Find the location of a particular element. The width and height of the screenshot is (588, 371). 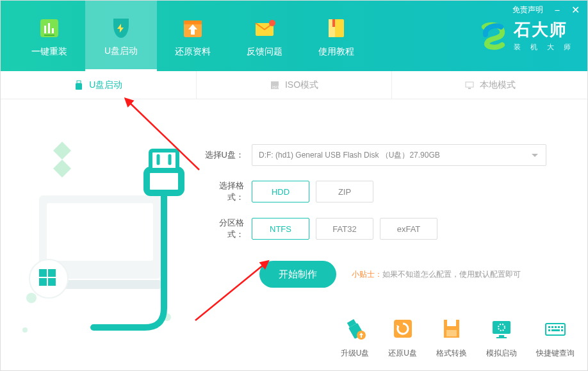

subtab-usb: U盘启动 is located at coordinates (99, 85).